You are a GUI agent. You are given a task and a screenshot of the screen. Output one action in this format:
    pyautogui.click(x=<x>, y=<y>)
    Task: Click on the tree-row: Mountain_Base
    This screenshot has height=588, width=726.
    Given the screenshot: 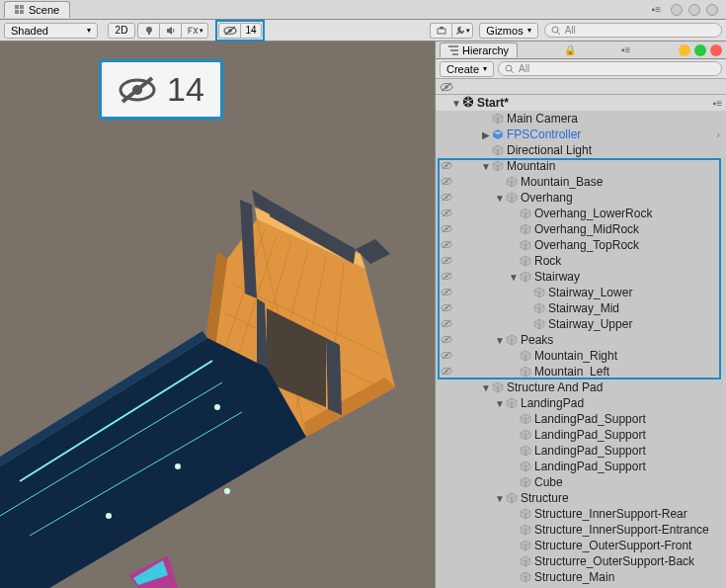 What is the action you would take?
    pyautogui.click(x=581, y=182)
    